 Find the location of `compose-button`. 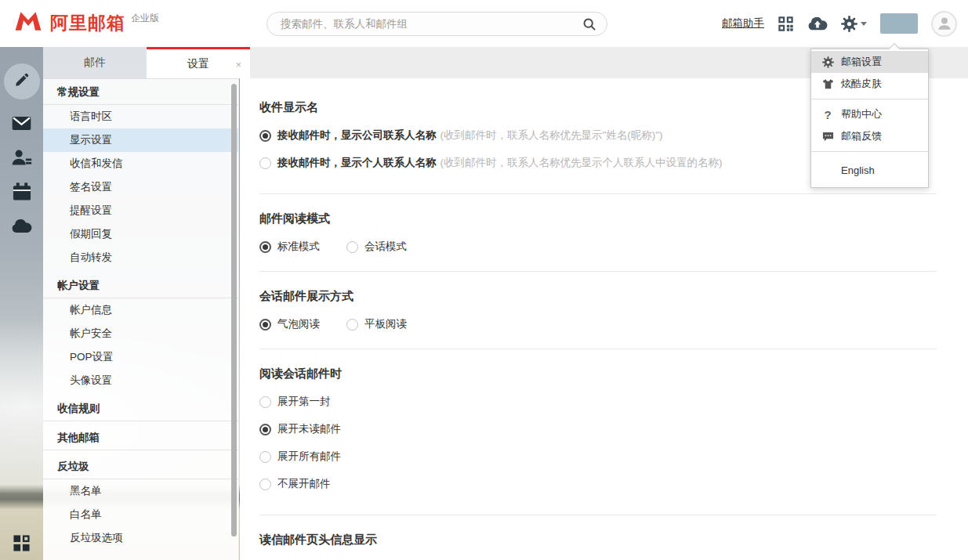

compose-button is located at coordinates (22, 81).